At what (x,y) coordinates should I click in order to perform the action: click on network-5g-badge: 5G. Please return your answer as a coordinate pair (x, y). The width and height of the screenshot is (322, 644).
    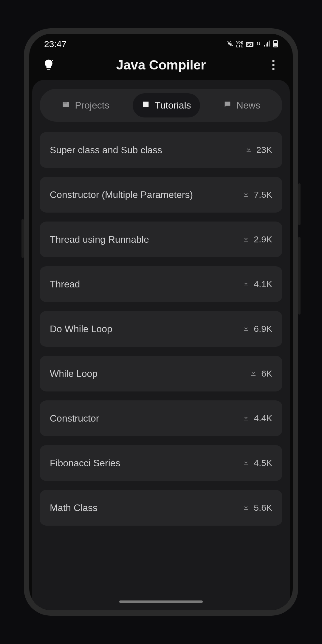
    Looking at the image, I should click on (250, 44).